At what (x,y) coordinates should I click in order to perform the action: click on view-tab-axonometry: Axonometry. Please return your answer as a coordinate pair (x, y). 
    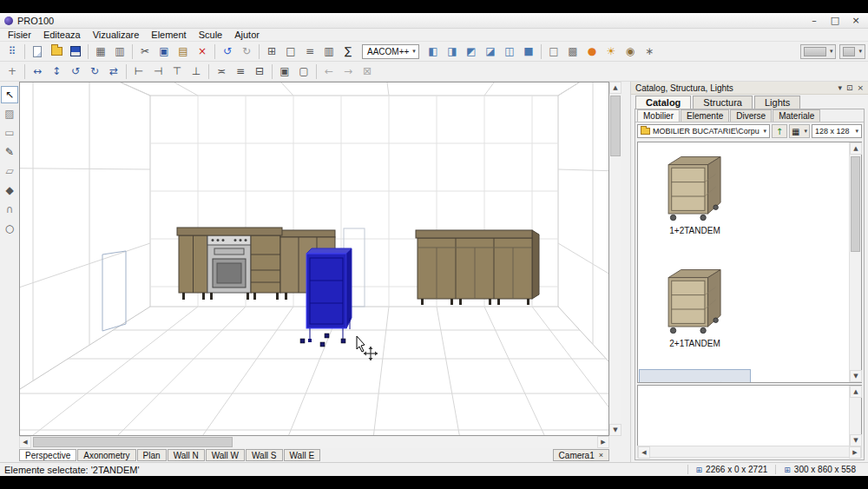
    Looking at the image, I should click on (106, 455).